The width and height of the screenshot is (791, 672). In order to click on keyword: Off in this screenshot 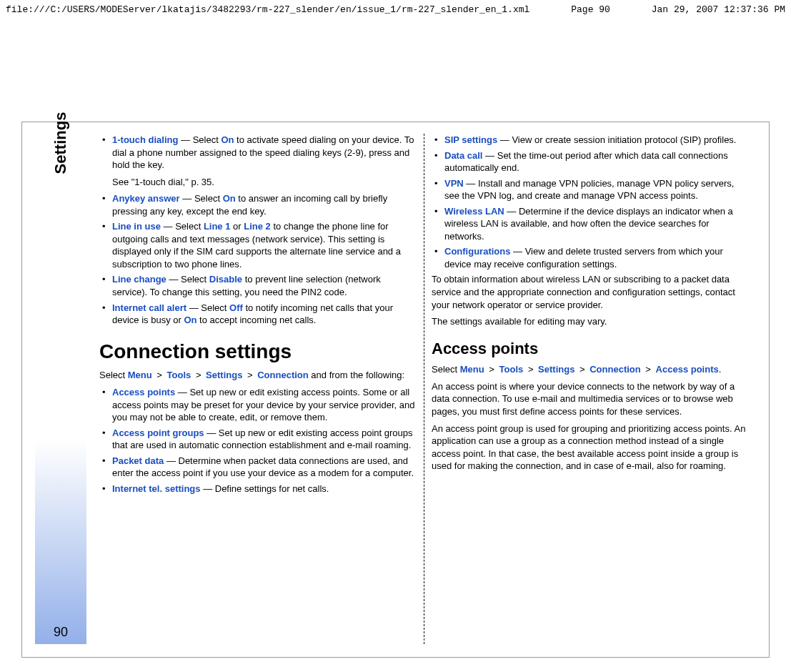, I will do `click(236, 307)`.